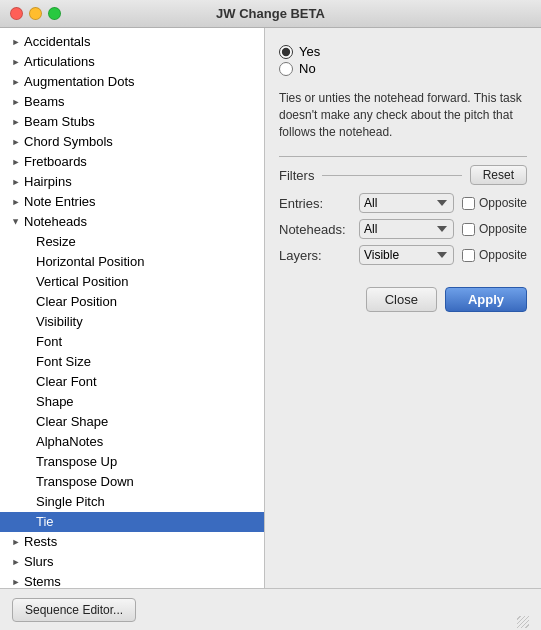  I want to click on entries-opposite-checkbox, so click(468, 204).